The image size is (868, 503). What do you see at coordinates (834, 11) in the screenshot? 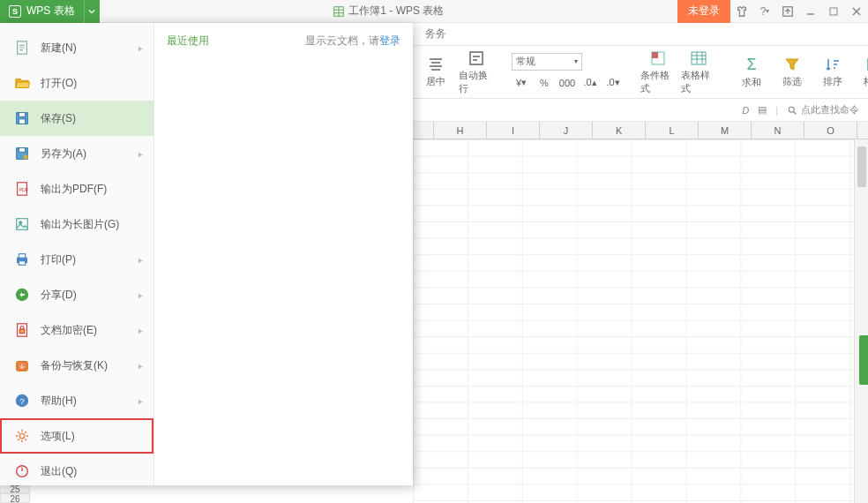
I see `maximize-button` at bounding box center [834, 11].